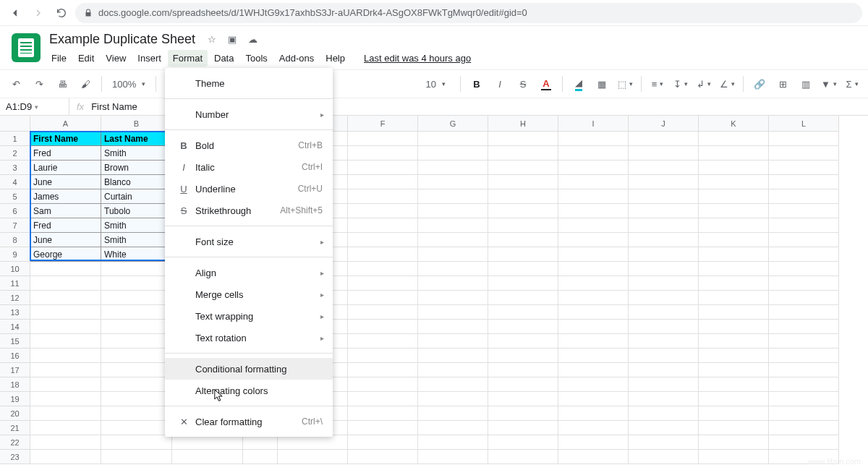 The image size is (868, 470). Describe the element at coordinates (733, 124) in the screenshot. I see `column-header: K` at that location.